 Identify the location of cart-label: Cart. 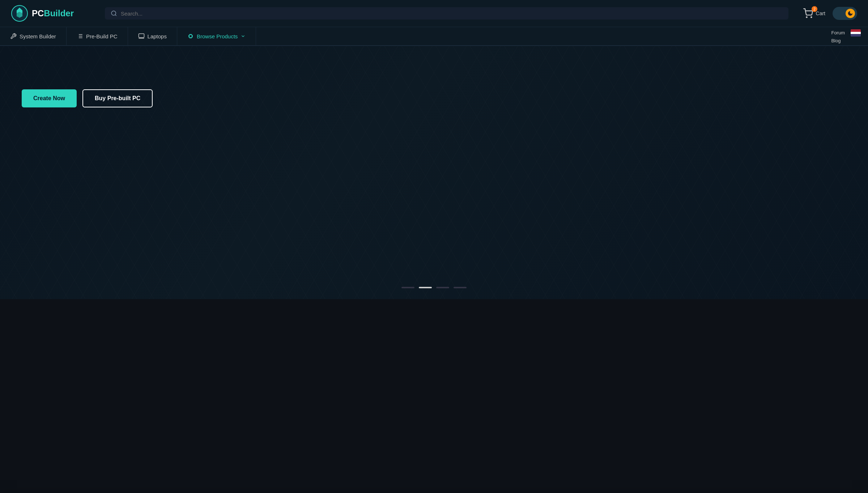
(821, 13).